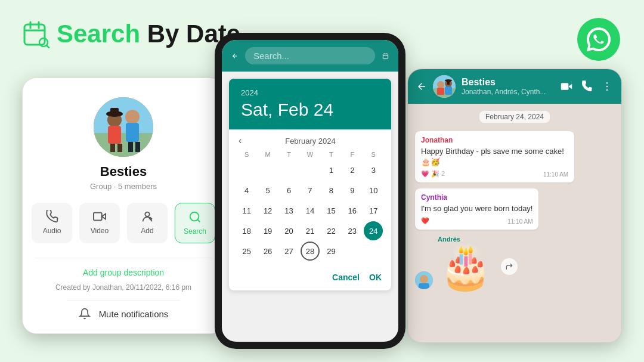 This screenshot has height=362, width=644. I want to click on cake-emoji: 🎂, so click(466, 267).